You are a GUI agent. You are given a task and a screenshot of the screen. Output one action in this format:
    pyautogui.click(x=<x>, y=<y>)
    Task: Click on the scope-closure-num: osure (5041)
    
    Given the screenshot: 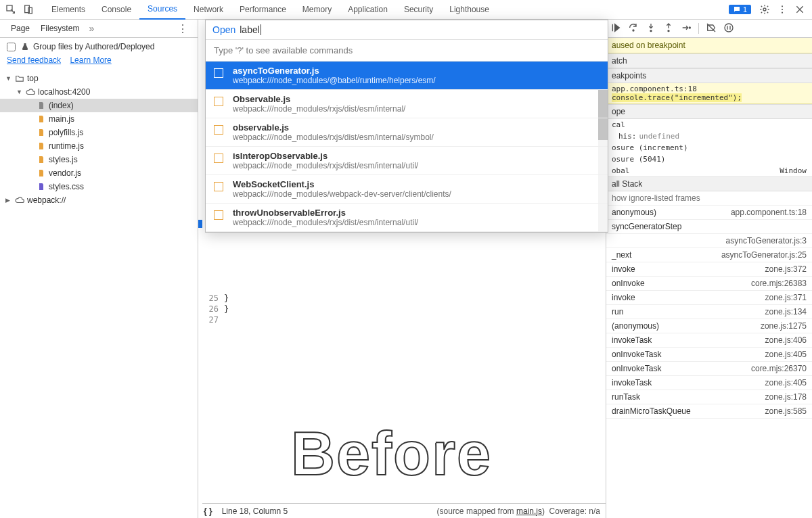 What is the action you would take?
    pyautogui.click(x=709, y=160)
    